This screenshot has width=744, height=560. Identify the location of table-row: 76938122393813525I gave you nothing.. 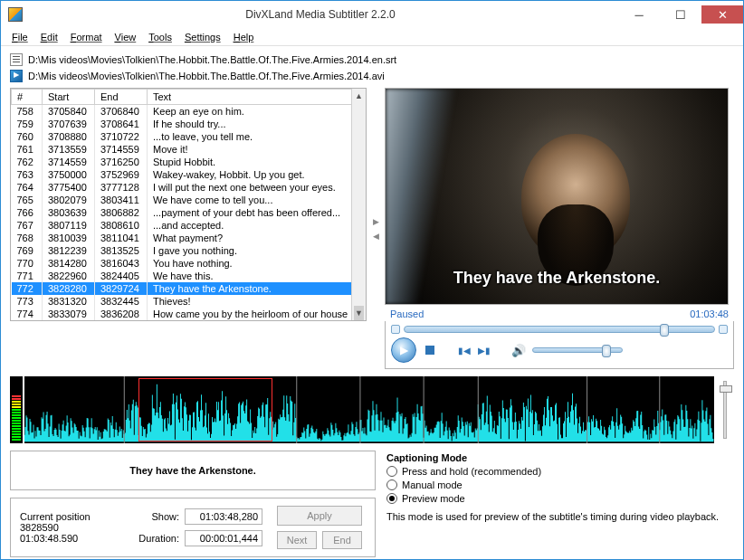
(188, 251).